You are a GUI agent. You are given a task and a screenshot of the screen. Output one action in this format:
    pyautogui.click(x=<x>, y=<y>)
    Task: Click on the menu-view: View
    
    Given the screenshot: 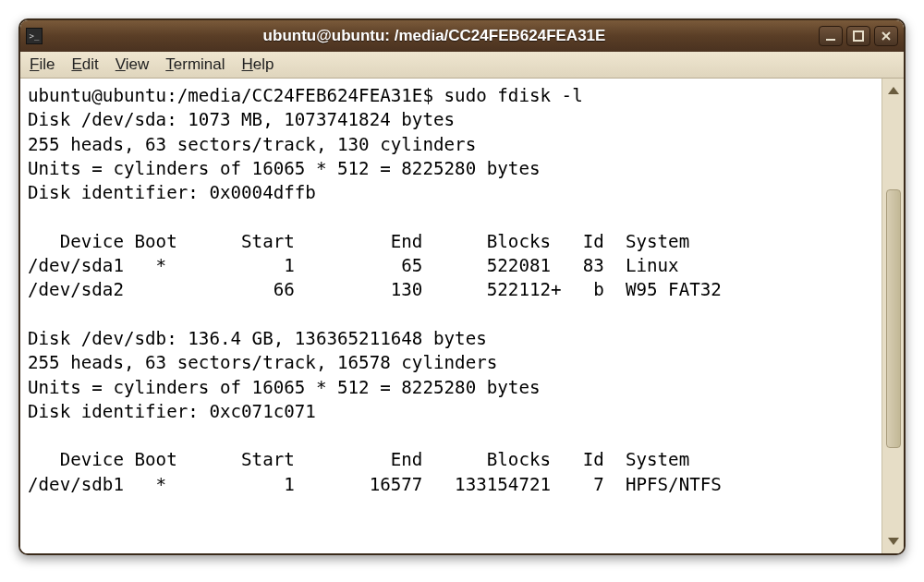 What is the action you would take?
    pyautogui.click(x=133, y=65)
    